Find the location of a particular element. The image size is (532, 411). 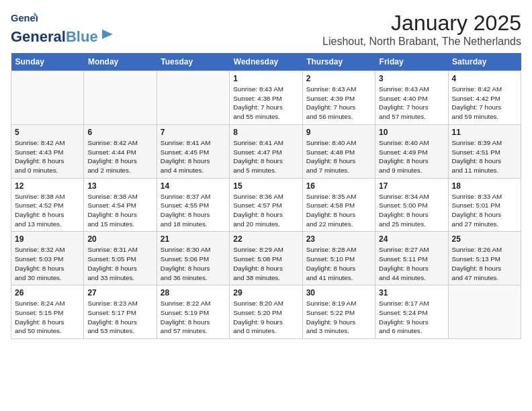

calendar-cell: 9Sunrise: 8:40 AM Sunset: 4:48 PM Daylig… is located at coordinates (339, 151).